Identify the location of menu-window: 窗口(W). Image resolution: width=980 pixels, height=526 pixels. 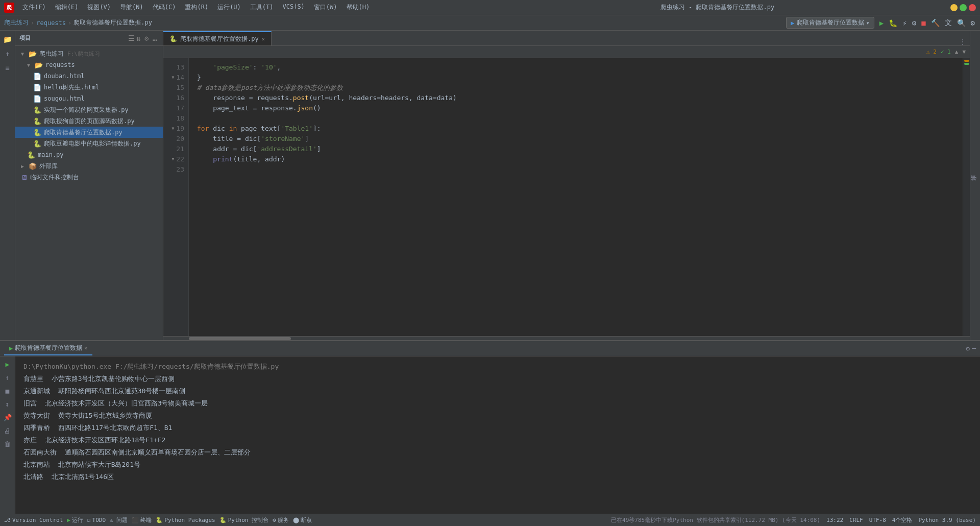
(326, 7).